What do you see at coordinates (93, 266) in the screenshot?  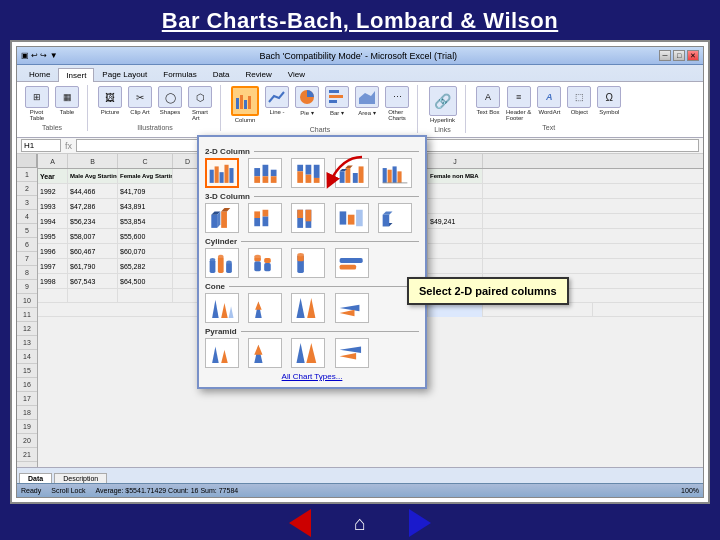 I see `cell-b7: $61,790` at bounding box center [93, 266].